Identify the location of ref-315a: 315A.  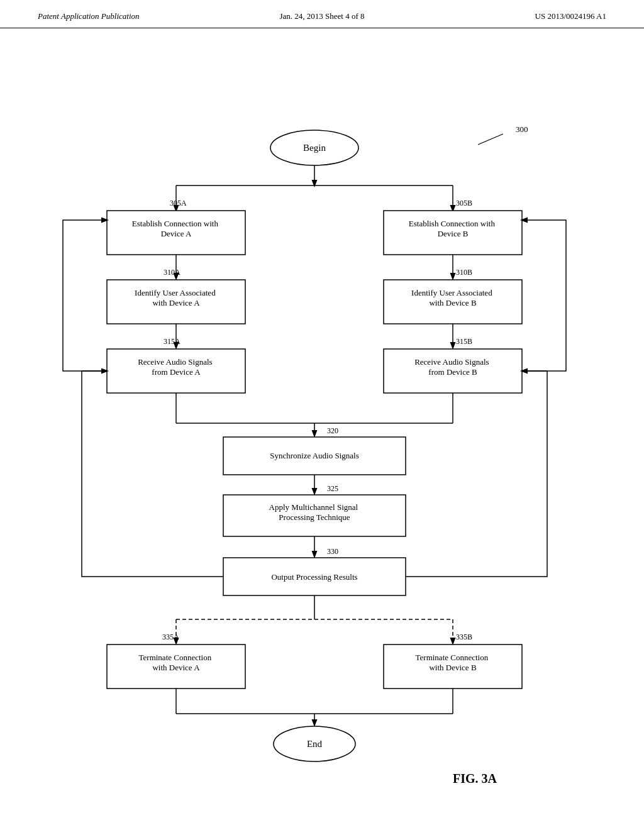
(172, 341).